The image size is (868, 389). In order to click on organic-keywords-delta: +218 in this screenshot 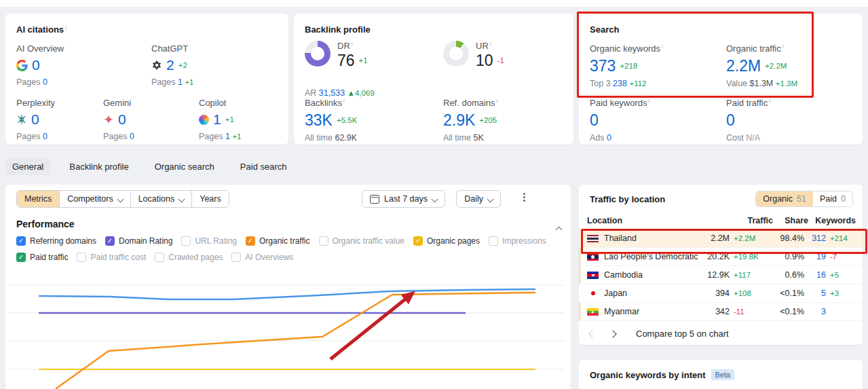, I will do `click(628, 66)`.